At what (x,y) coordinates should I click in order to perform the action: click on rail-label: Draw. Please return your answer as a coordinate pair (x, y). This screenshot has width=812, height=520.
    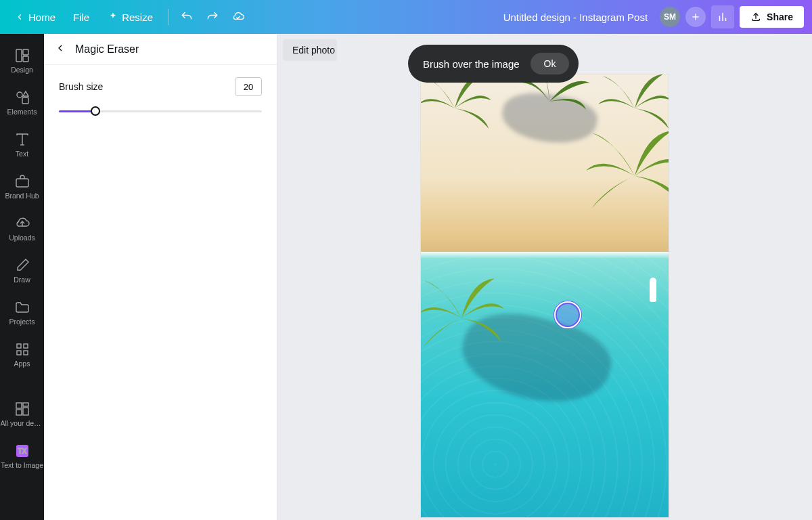
    Looking at the image, I should click on (22, 280).